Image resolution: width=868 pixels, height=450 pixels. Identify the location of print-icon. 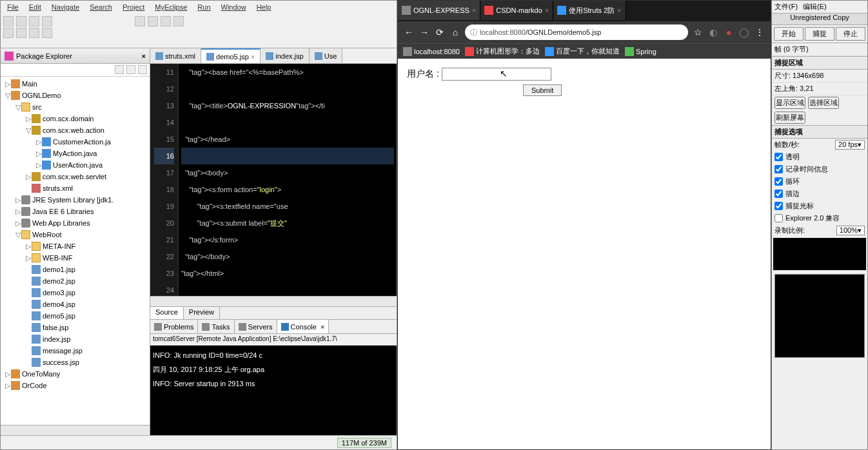
(47, 21).